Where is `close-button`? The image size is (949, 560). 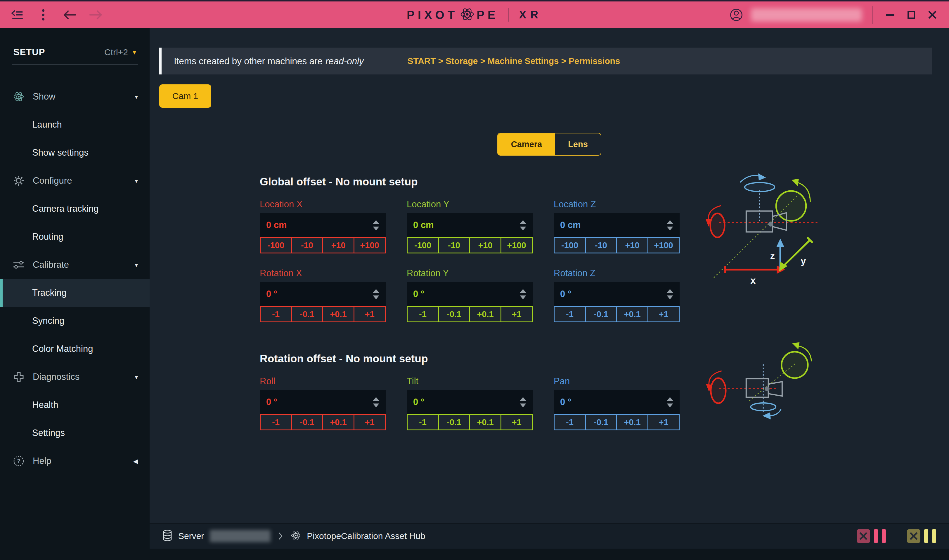 close-button is located at coordinates (932, 15).